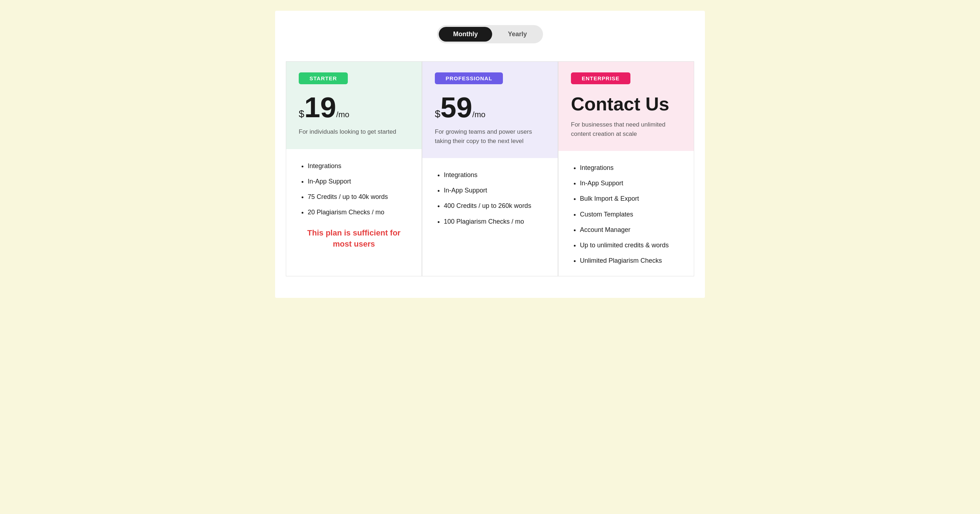 The image size is (980, 514). Describe the element at coordinates (626, 129) in the screenshot. I see `enterprise-description: For businesses that need unlimited conte…` at that location.